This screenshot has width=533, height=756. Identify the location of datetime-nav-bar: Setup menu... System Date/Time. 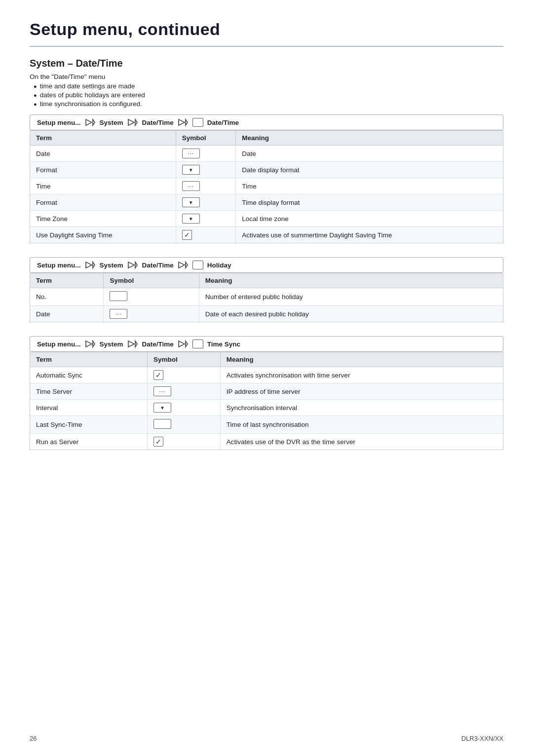
(266, 122).